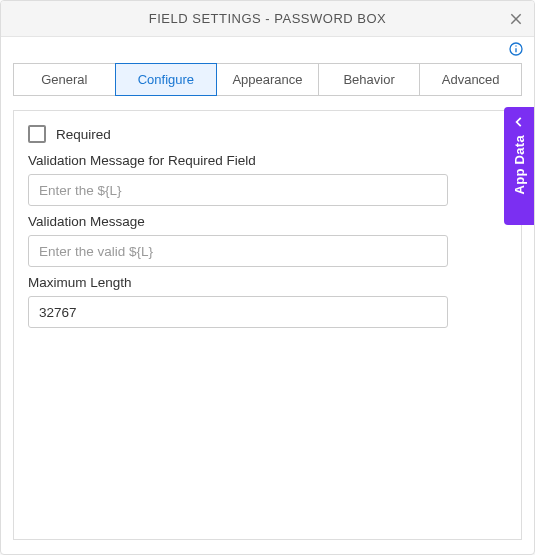 This screenshot has width=535, height=555. I want to click on tab-label: Behavior, so click(368, 80).